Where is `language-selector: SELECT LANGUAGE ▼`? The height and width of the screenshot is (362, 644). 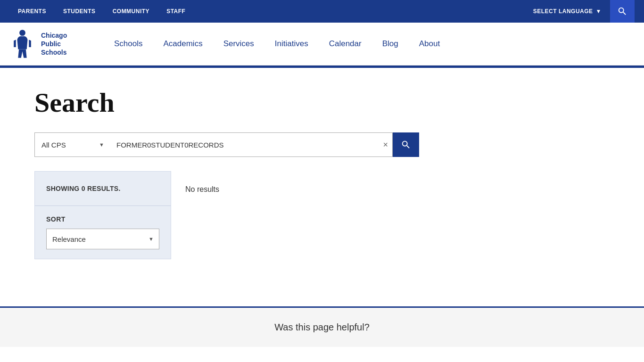
language-selector: SELECT LANGUAGE ▼ is located at coordinates (568, 11).